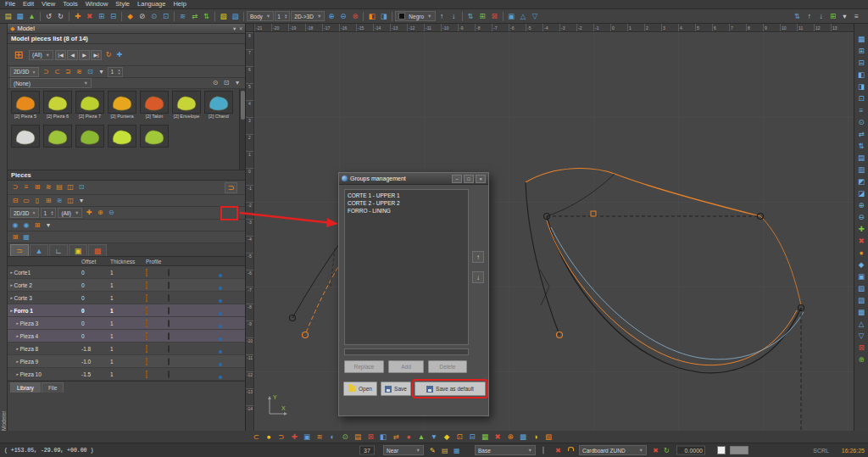  I want to click on piece-thumbnail: [2] Pieza 7, so click(90, 107).